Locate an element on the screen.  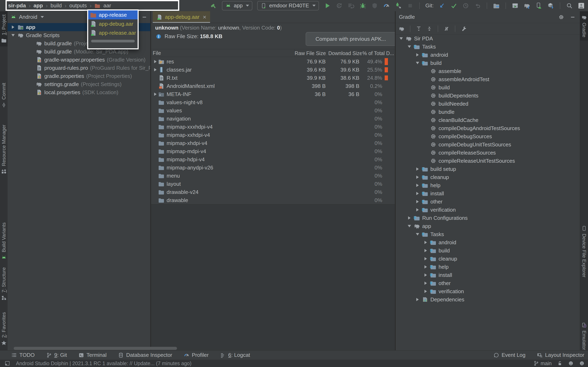
rollback-button is located at coordinates (478, 6).